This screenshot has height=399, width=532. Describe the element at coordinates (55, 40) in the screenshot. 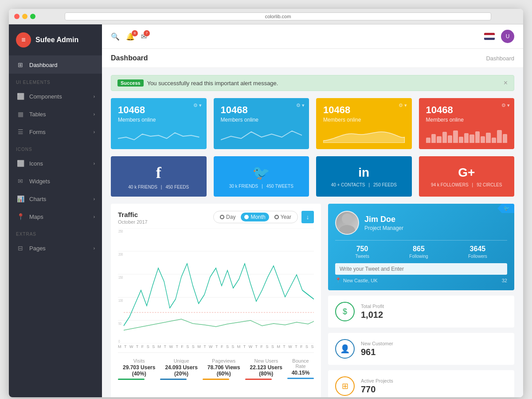

I see `sidebar-brand: ≡ Sufee Admin` at that location.